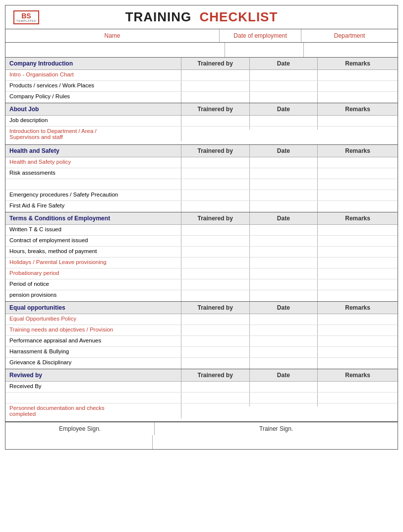 This screenshot has width=403, height=532. What do you see at coordinates (79, 442) in the screenshot?
I see `employee-sign-value` at bounding box center [79, 442].